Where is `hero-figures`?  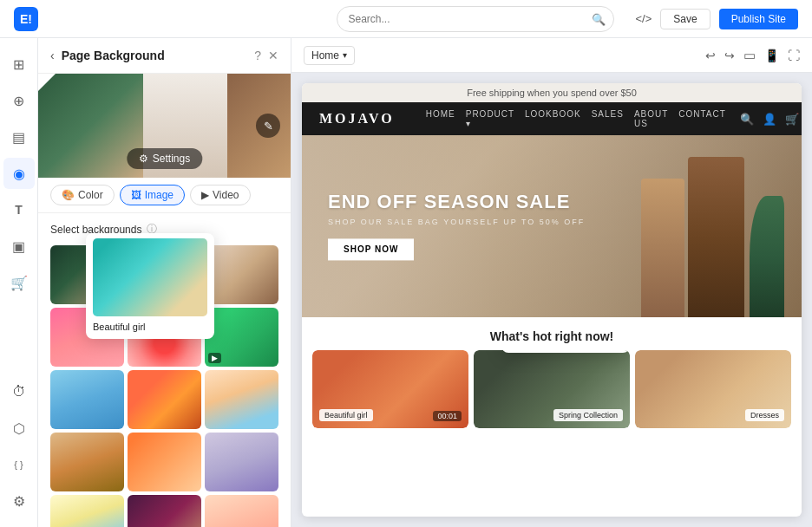 hero-figures is located at coordinates (713, 226).